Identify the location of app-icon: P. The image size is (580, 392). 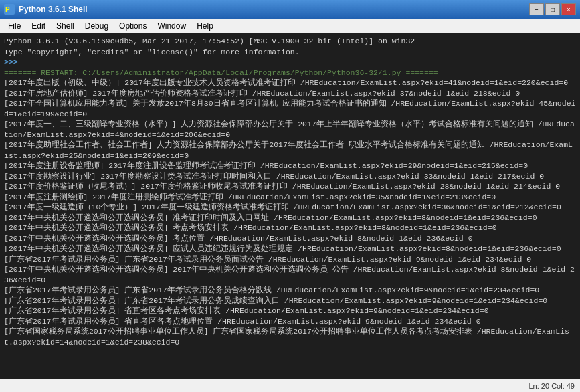
(9, 9).